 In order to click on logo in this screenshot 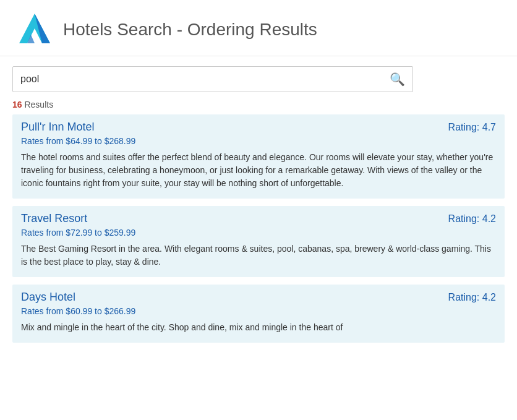, I will do `click(35, 30)`.